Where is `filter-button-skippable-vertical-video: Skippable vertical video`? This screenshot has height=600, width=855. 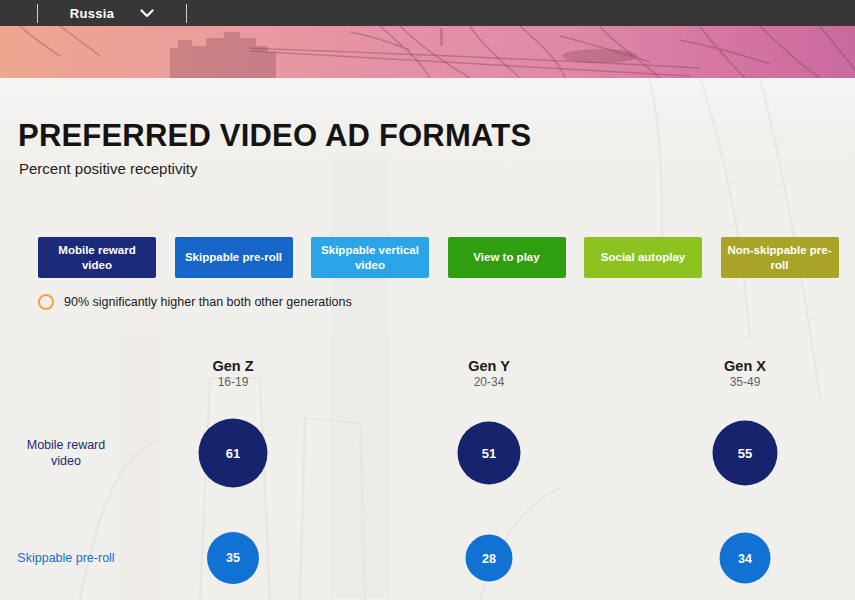 filter-button-skippable-vertical-video: Skippable vertical video is located at coordinates (370, 258).